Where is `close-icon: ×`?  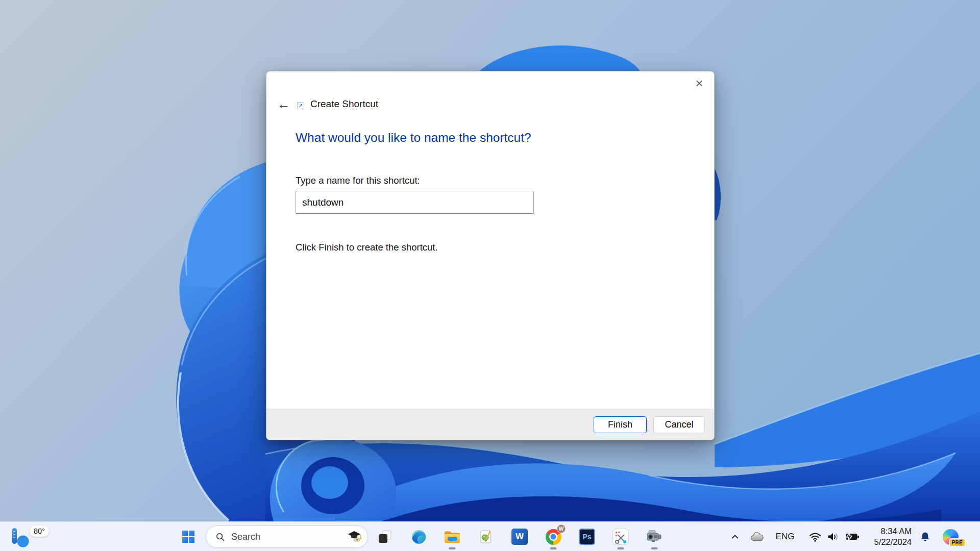
close-icon: × is located at coordinates (699, 83).